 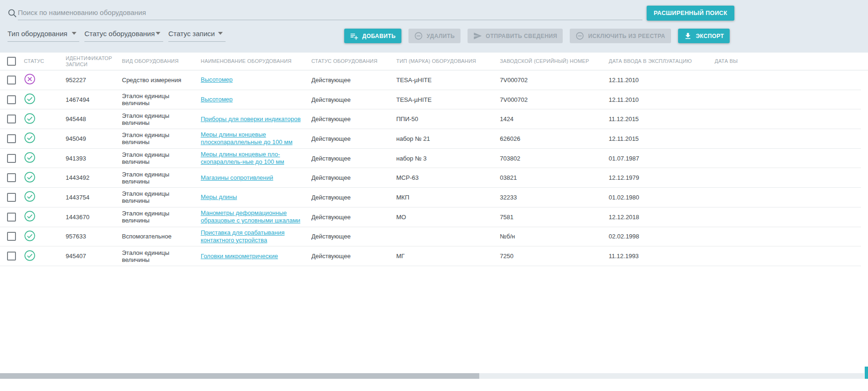 I want to click on select-all-checkbox, so click(x=11, y=61).